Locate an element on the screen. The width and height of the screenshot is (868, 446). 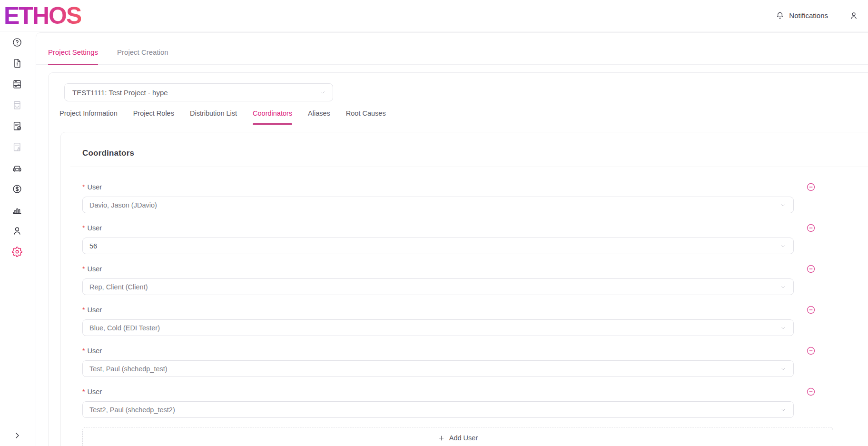
user-select: Test, Paul (shchedp_test) is located at coordinates (438, 368).